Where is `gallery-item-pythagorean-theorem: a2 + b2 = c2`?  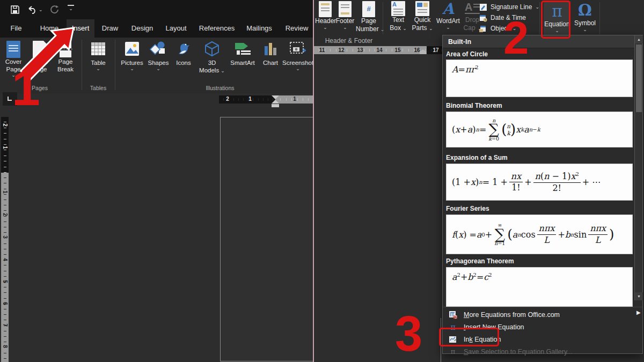
gallery-item-pythagorean-theorem: a2 + b2 = c2 is located at coordinates (539, 287).